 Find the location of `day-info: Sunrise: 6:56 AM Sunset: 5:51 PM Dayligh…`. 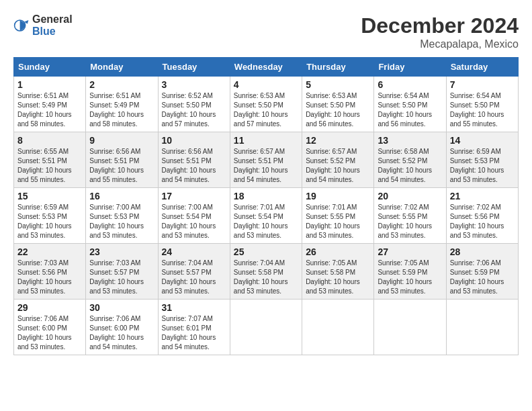

day-info: Sunrise: 6:56 AM Sunset: 5:51 PM Dayligh… is located at coordinates (194, 166).